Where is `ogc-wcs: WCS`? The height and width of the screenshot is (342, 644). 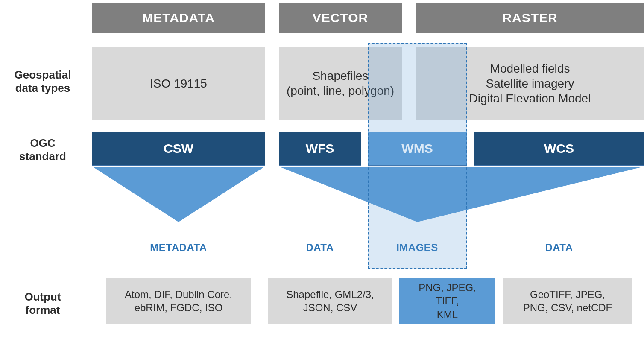 ogc-wcs: WCS is located at coordinates (559, 149).